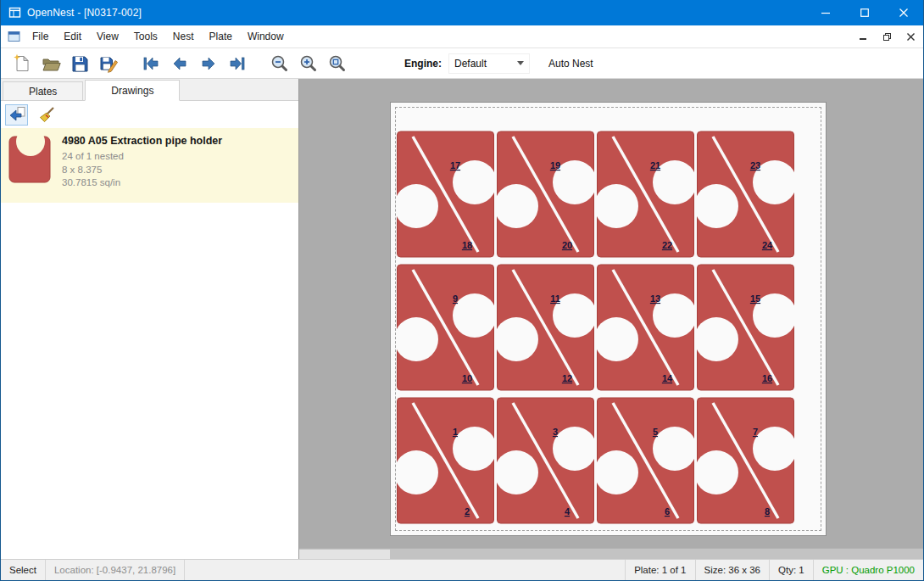 The height and width of the screenshot is (581, 924). Describe the element at coordinates (746, 327) in the screenshot. I see `nest-pair: 1516` at that location.